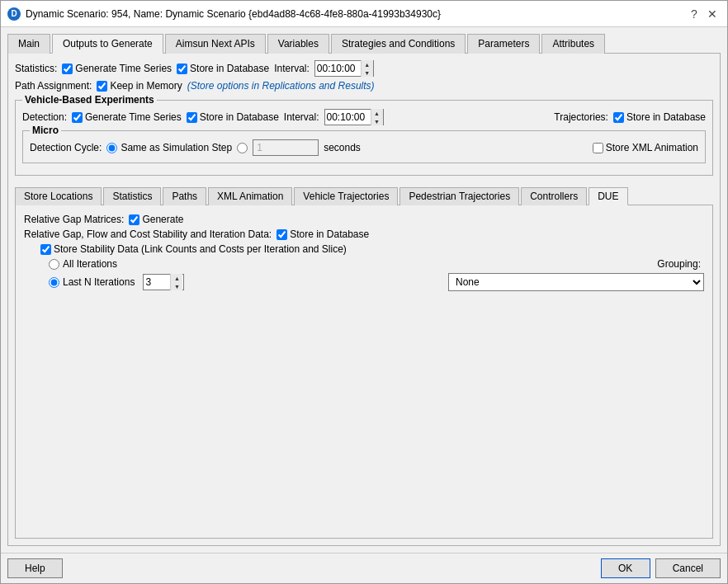  What do you see at coordinates (163, 282) in the screenshot?
I see `last-n-input-wrap: ▲ ▼` at bounding box center [163, 282].